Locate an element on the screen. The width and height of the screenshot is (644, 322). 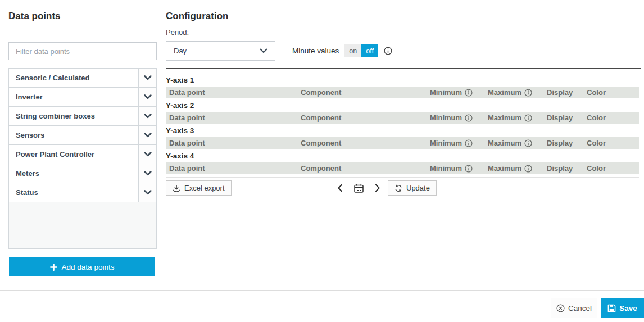
table-bottom-divider is located at coordinates (402, 178).